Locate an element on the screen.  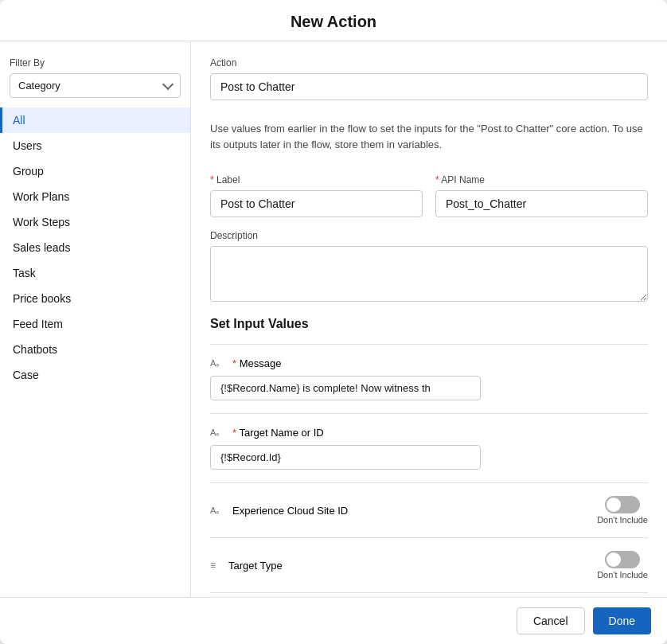
message-input is located at coordinates (345, 388).